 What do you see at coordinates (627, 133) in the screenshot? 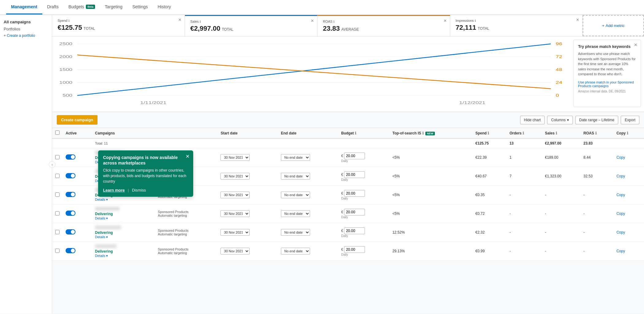
I see `copy-info-icon: ℹ` at bounding box center [627, 133].